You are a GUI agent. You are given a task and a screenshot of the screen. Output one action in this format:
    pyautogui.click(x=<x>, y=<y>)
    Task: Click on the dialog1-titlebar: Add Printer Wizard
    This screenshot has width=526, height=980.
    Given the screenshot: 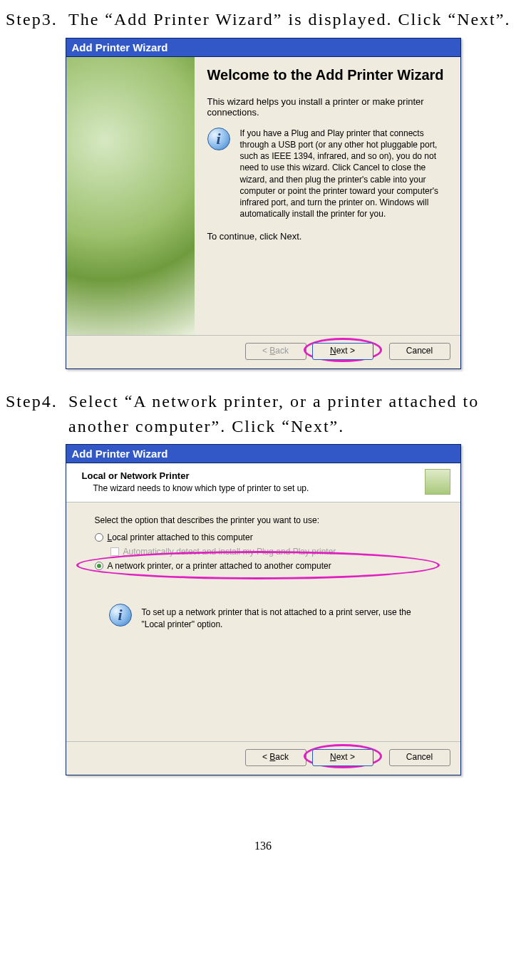 What is the action you would take?
    pyautogui.click(x=264, y=48)
    